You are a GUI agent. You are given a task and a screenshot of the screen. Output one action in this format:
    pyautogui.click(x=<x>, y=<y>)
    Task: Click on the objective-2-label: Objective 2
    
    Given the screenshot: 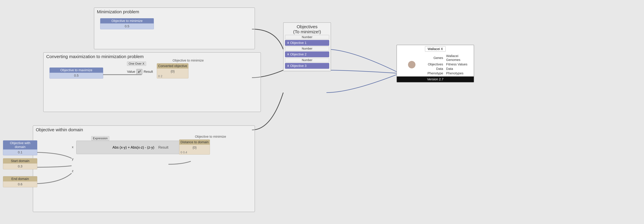 What is the action you would take?
    pyautogui.click(x=298, y=54)
    